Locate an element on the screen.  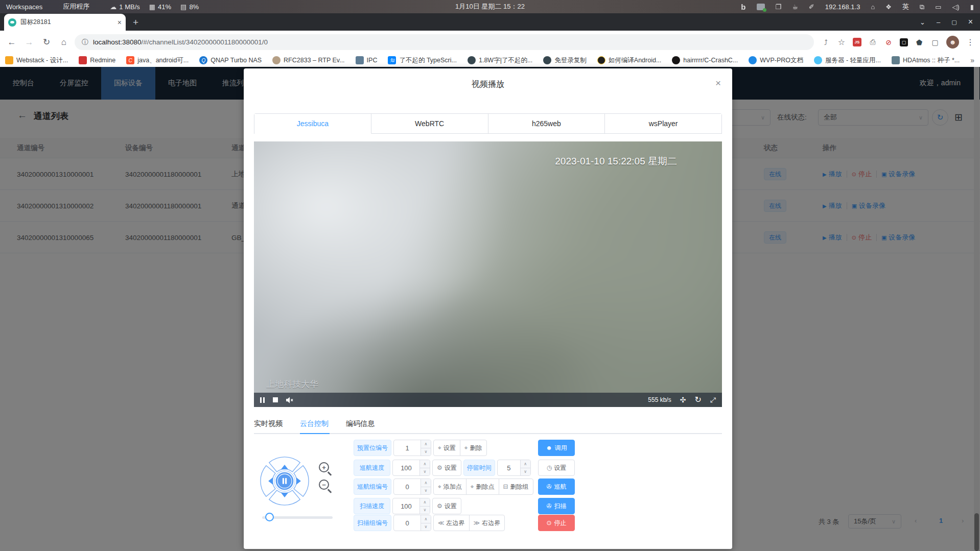
zoom-in-button: + is located at coordinates (325, 469).